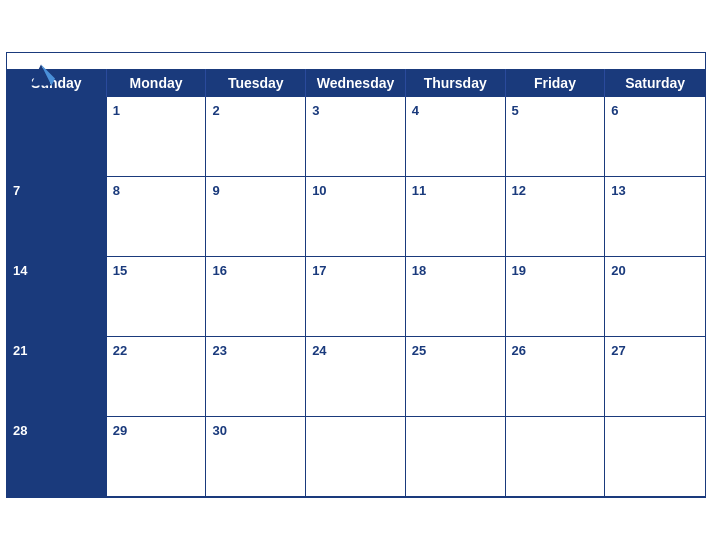 This screenshot has width=712, height=550. I want to click on day-monday: Monday, so click(157, 83).